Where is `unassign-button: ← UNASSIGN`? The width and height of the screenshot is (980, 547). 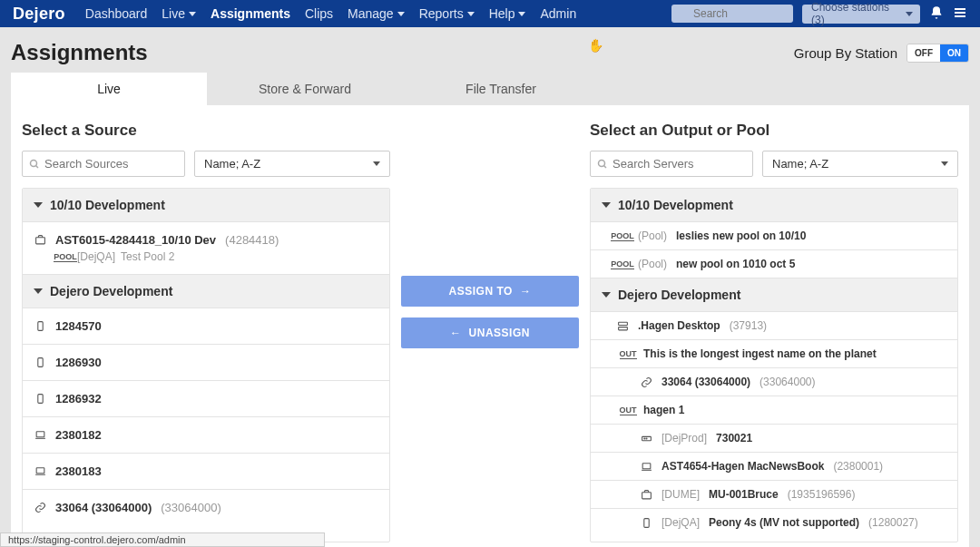 unassign-button: ← UNASSIGN is located at coordinates (490, 333).